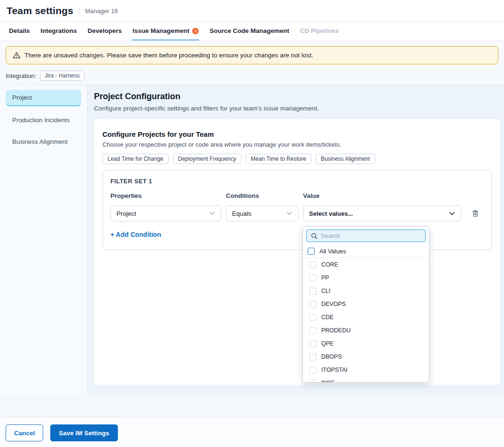  Describe the element at coordinates (366, 317) in the screenshot. I see `option-cde: CDE` at that location.